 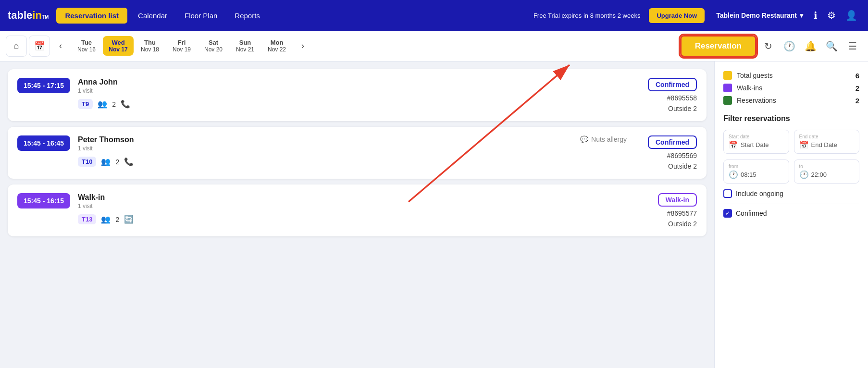 What do you see at coordinates (794, 75) in the screenshot?
I see `stat-label: Total guests` at bounding box center [794, 75].